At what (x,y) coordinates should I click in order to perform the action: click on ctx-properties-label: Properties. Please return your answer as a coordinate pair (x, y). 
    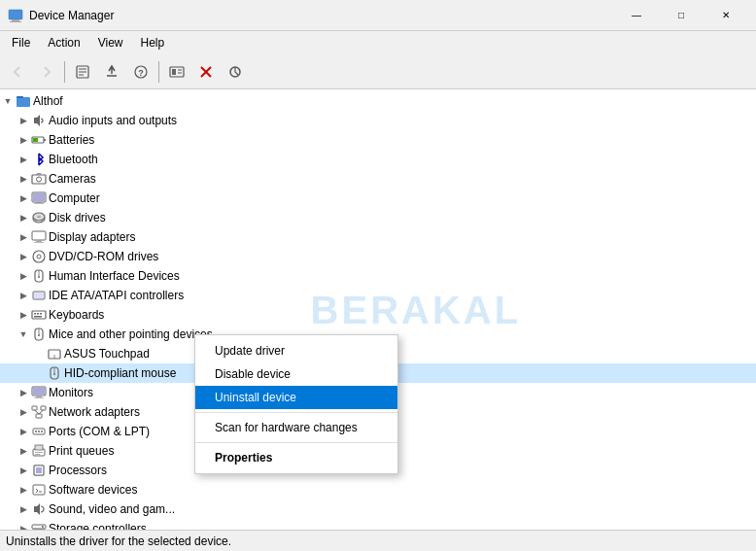
    Looking at the image, I should click on (243, 458).